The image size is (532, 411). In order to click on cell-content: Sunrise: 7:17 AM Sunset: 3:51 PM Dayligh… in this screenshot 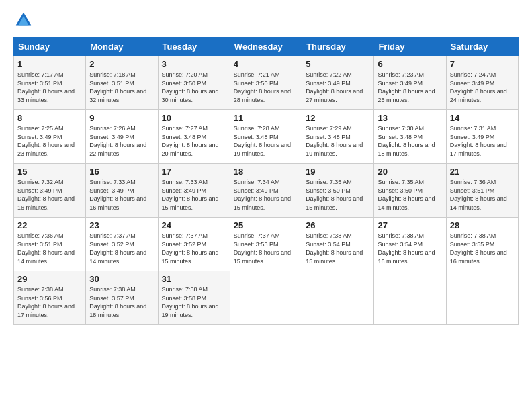, I will do `click(50, 87)`.